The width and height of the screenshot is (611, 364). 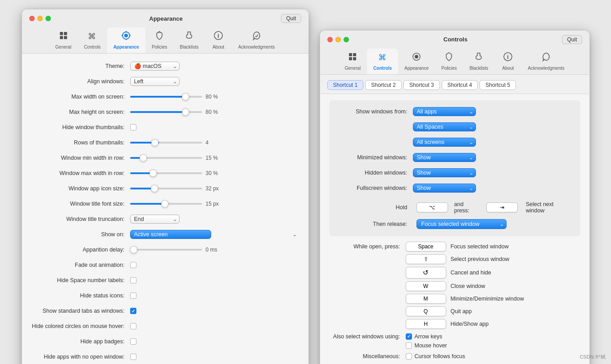 What do you see at coordinates (166, 173) in the screenshot?
I see `win-max-width-slider` at bounding box center [166, 173].